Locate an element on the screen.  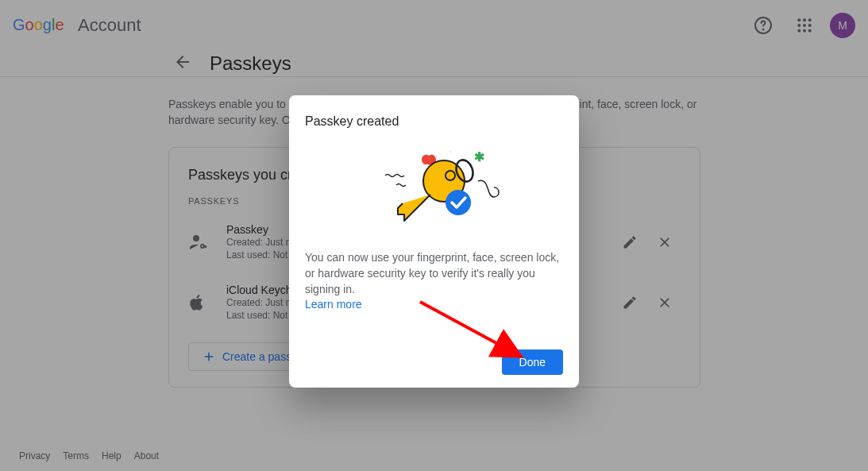
modal-title: Passkey created is located at coordinates (434, 122).